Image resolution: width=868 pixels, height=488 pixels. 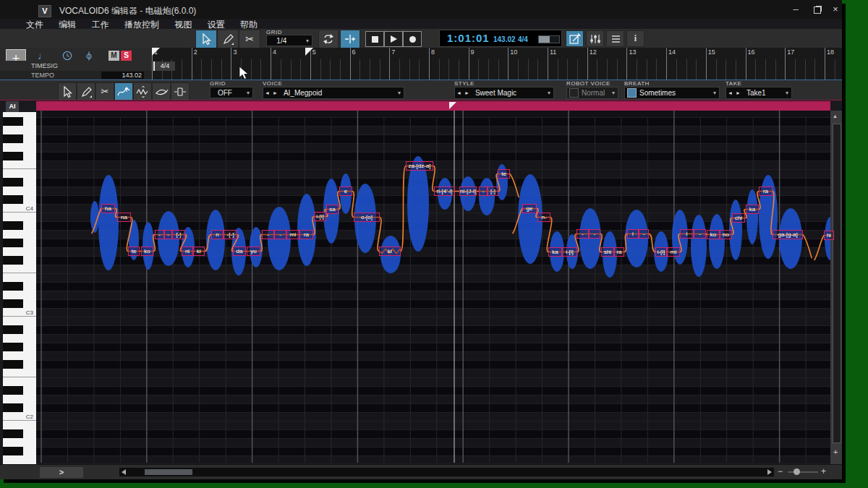 I want to click on pr-pencil-tool, so click(x=86, y=91).